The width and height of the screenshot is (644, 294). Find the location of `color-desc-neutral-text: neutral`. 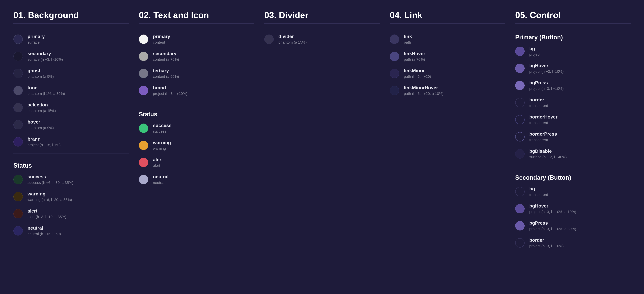

color-desc-neutral-text: neutral is located at coordinates (161, 183).